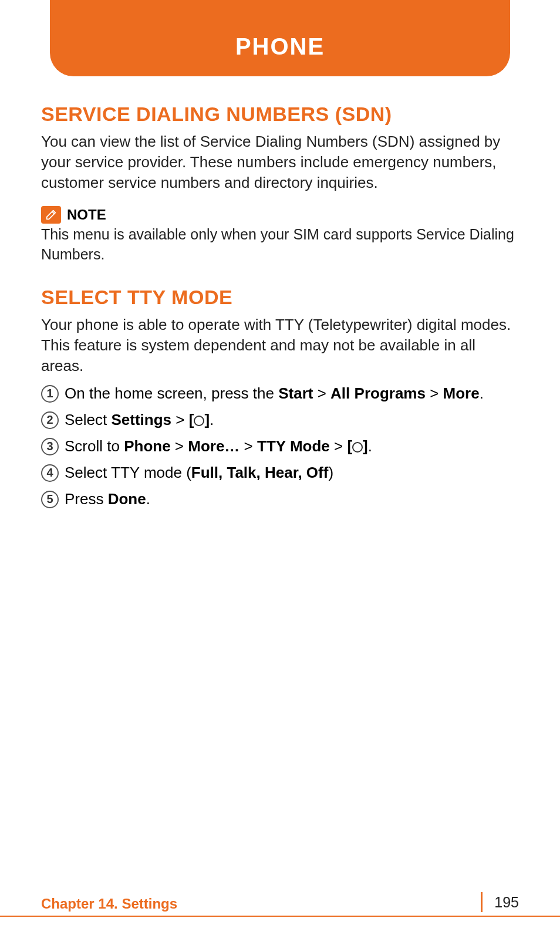 This screenshot has width=560, height=952. What do you see at coordinates (109, 904) in the screenshot?
I see `chapter-label: Chapter 14. Settings` at bounding box center [109, 904].